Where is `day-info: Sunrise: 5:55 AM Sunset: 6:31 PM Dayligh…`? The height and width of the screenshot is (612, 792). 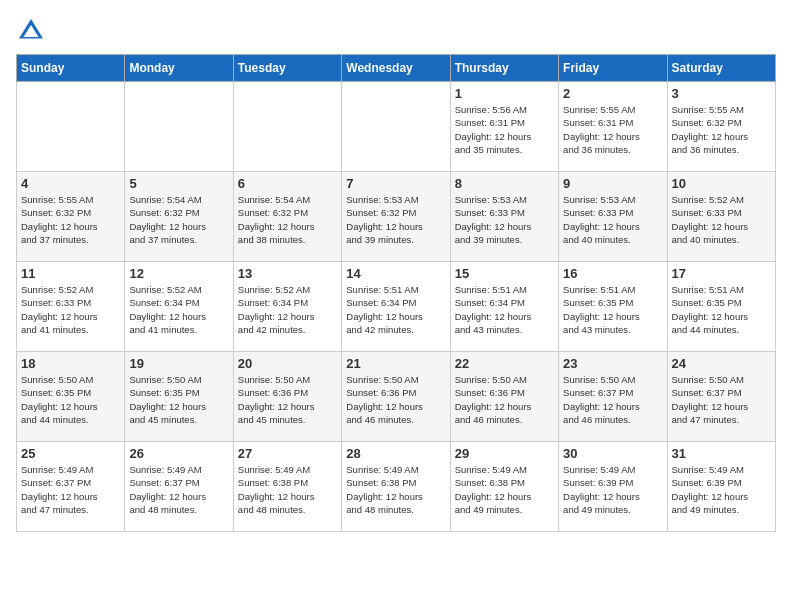
day-info: Sunrise: 5:55 AM Sunset: 6:31 PM Dayligh… is located at coordinates (612, 130).